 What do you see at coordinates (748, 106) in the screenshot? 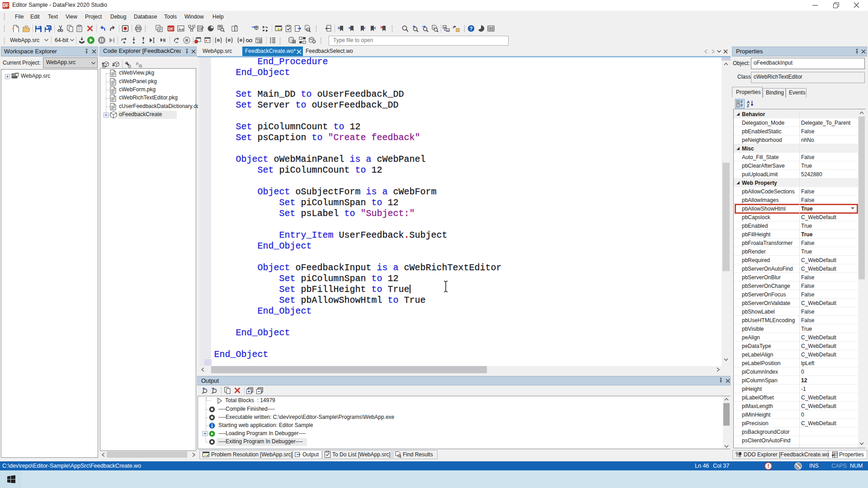
I see `svg-text: Z` at bounding box center [748, 106].